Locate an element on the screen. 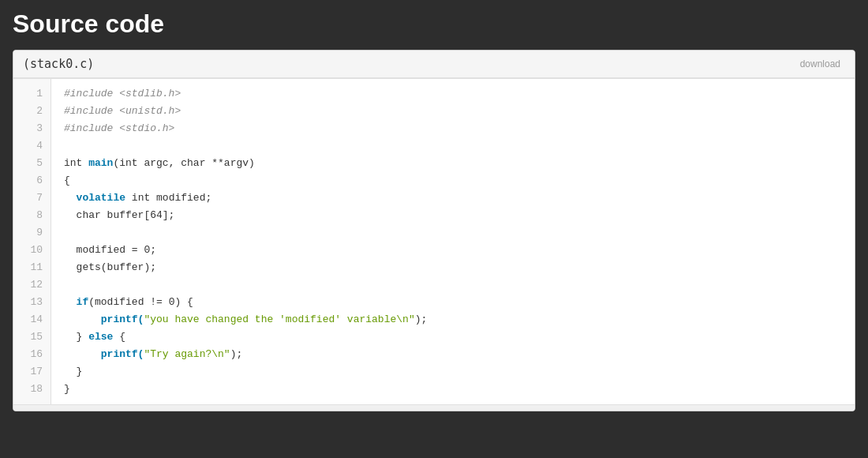 The width and height of the screenshot is (868, 458). code-line: modified = 0; is located at coordinates (459, 250).